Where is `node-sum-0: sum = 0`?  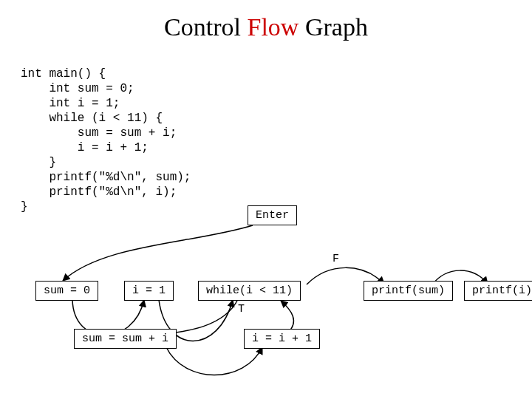 node-sum-0: sum = 0 is located at coordinates (66, 291).